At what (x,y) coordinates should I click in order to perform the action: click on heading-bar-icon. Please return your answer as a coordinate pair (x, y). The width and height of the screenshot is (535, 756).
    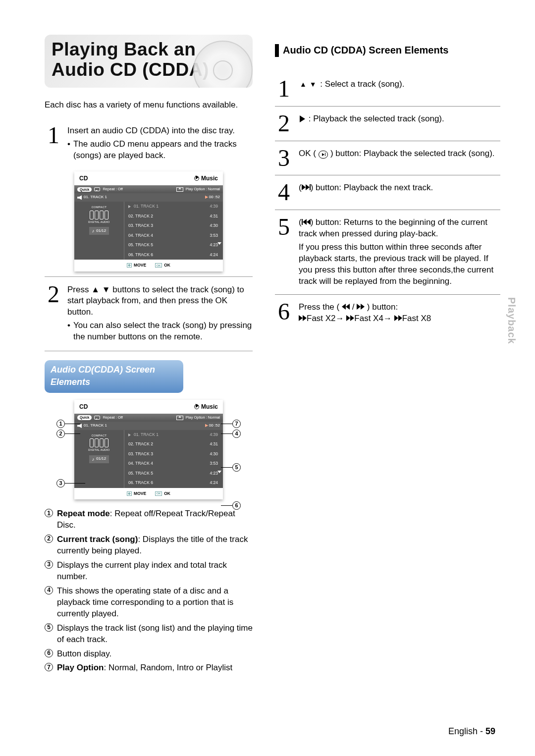
    Looking at the image, I should click on (277, 51).